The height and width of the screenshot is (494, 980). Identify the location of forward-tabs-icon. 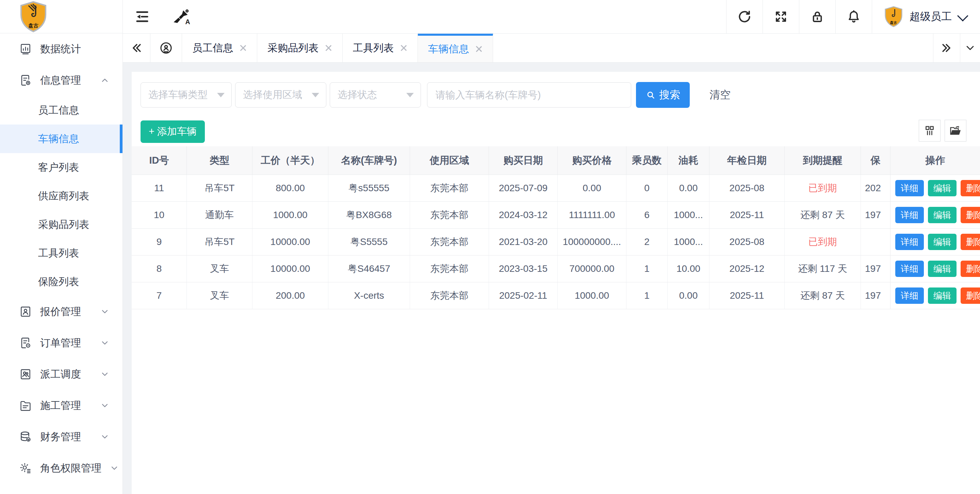
(947, 48).